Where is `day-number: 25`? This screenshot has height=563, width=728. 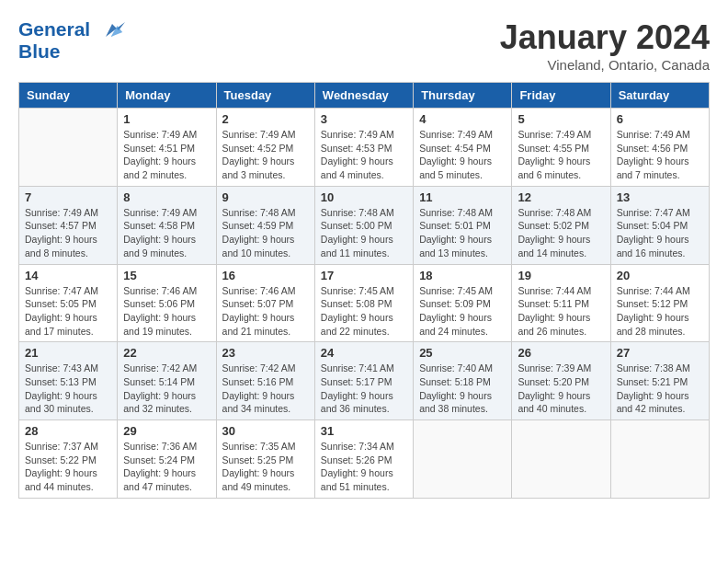 day-number: 25 is located at coordinates (462, 353).